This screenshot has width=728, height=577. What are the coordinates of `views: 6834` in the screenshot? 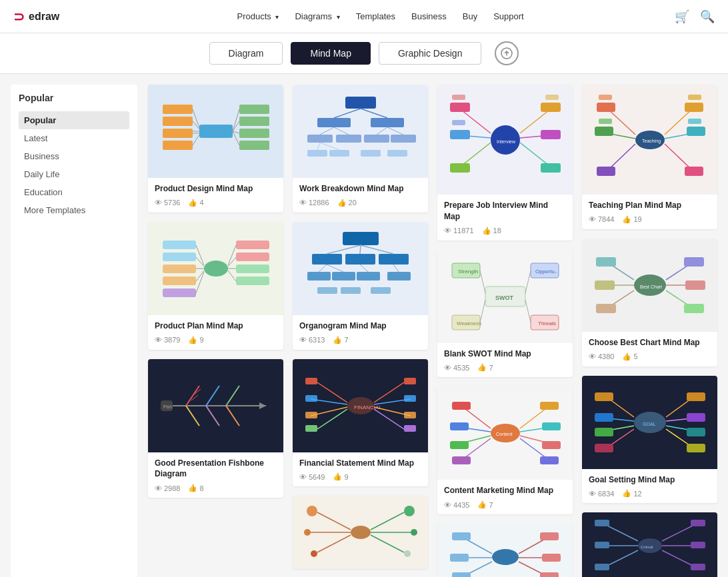 It's located at (601, 494).